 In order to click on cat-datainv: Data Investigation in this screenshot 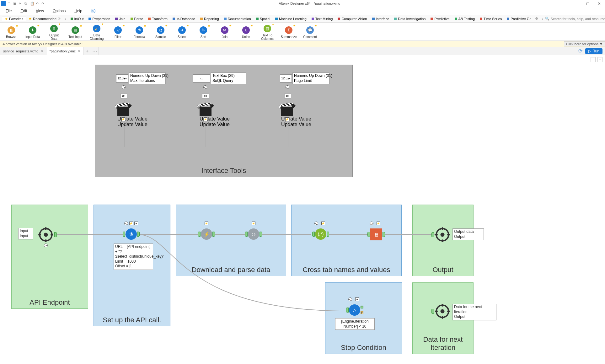, I will do `click(410, 19)`.